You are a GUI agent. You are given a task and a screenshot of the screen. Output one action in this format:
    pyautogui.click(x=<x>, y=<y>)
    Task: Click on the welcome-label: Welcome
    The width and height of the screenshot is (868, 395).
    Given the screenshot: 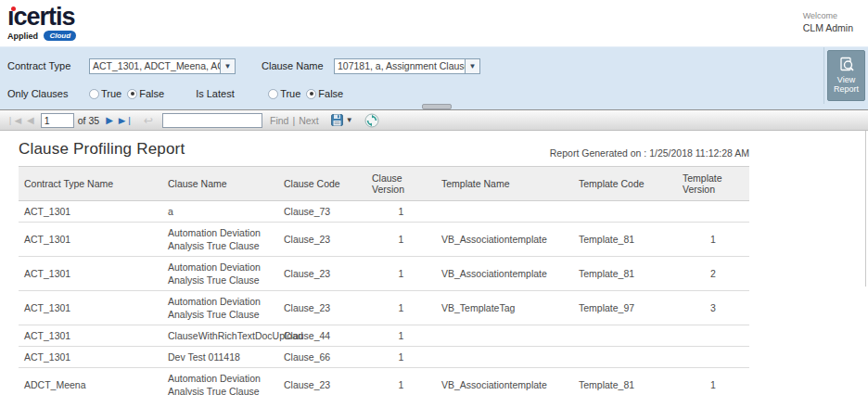 What is the action you would take?
    pyautogui.click(x=828, y=16)
    